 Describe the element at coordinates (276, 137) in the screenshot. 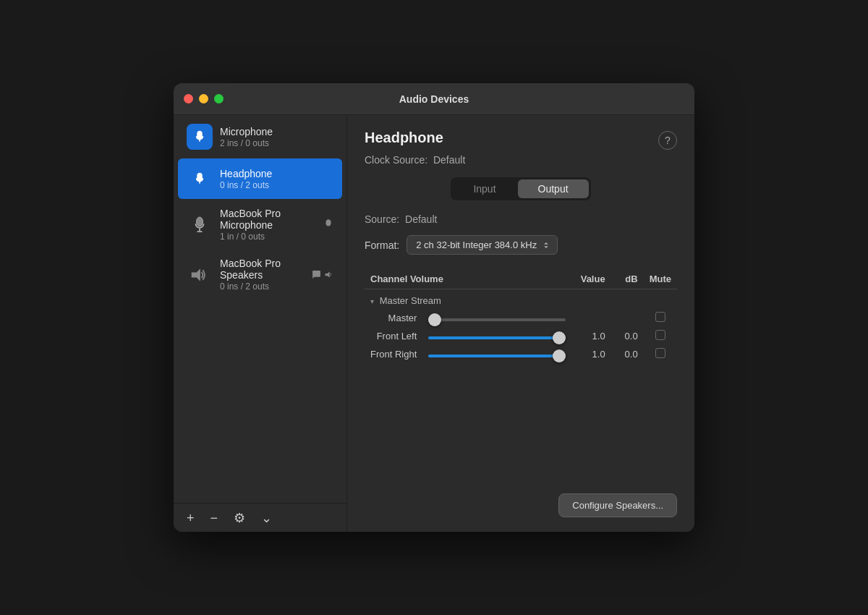

I see `microphone-info: Microphone 2 ins / 0 outs` at that location.